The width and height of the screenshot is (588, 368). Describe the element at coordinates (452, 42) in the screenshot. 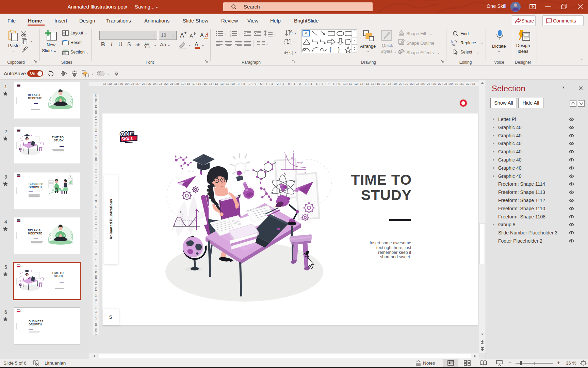

I see `svg-text: b` at that location.